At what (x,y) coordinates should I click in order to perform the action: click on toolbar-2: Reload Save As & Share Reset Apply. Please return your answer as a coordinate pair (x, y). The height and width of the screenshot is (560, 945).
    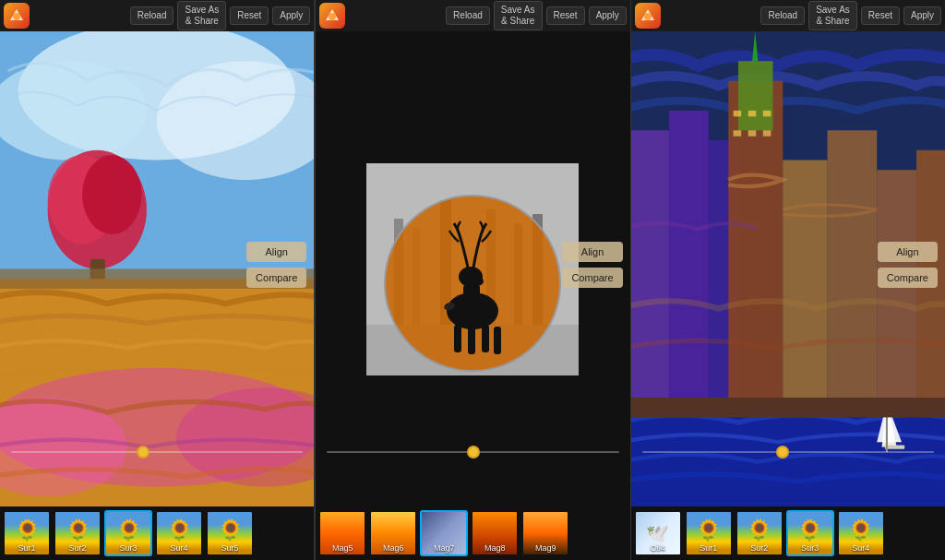
    Looking at the image, I should click on (472, 16).